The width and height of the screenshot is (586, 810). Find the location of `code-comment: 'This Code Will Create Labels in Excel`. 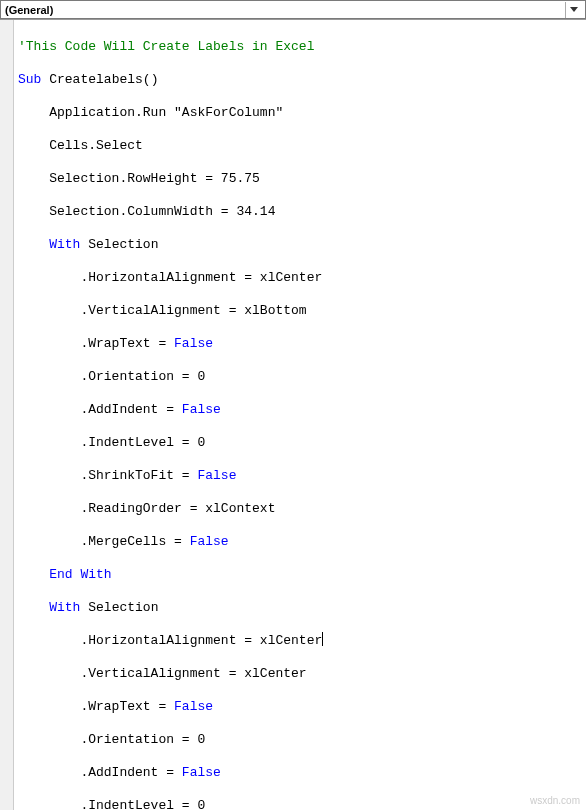

code-comment: 'This Code Will Create Labels in Excel is located at coordinates (166, 46).